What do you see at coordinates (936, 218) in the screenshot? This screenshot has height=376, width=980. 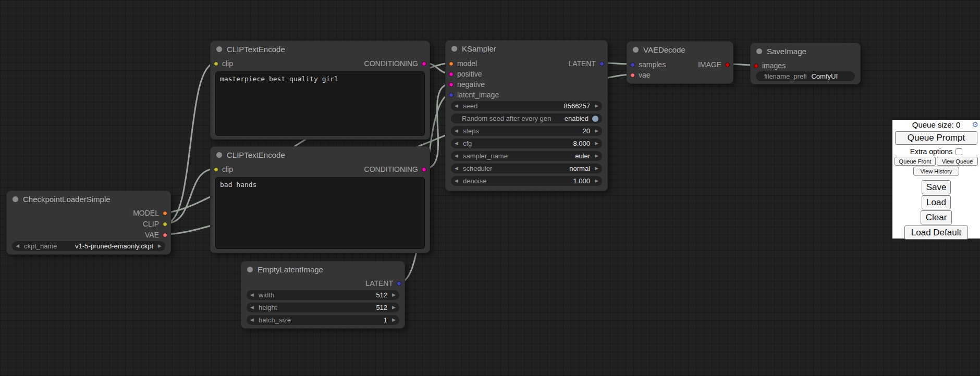 I see `clear-button: Clear` at bounding box center [936, 218].